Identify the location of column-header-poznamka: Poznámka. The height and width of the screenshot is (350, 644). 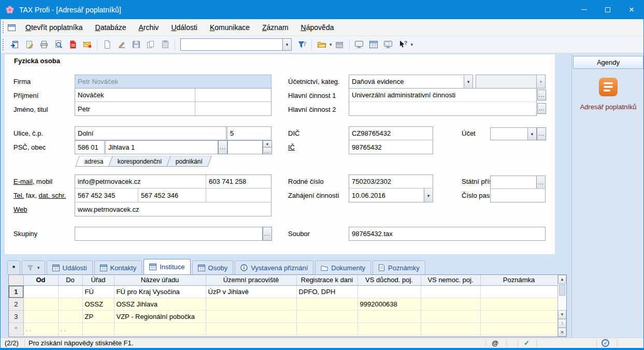
(519, 280).